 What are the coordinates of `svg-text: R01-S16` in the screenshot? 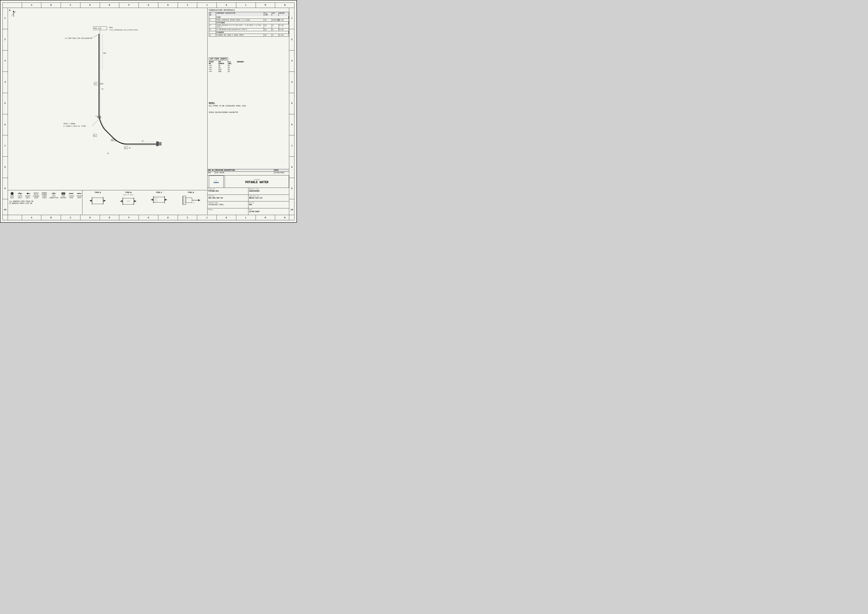 It's located at (98, 29).